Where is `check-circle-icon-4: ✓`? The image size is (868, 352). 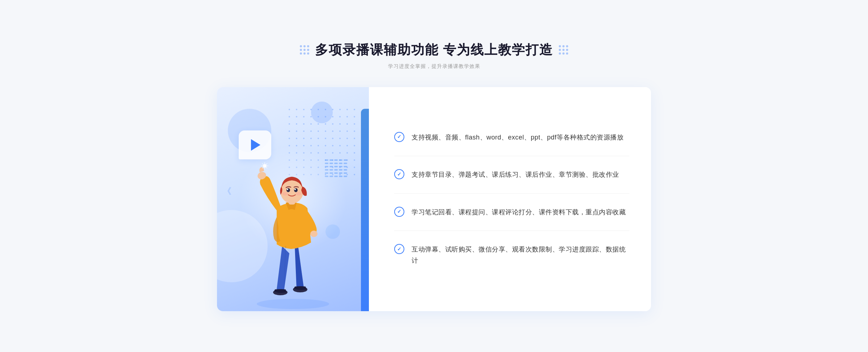
check-circle-icon-4: ✓ is located at coordinates (399, 249).